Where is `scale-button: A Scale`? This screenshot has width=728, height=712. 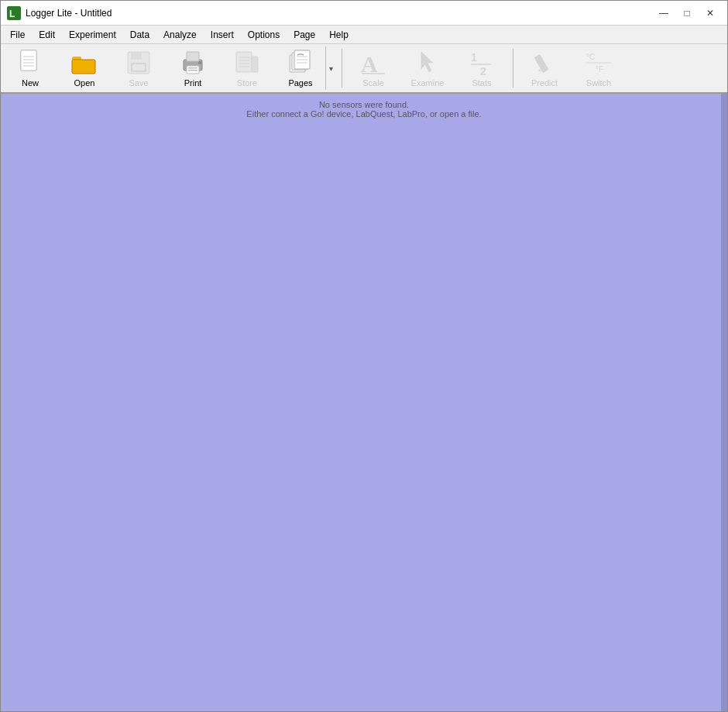
scale-button: A Scale is located at coordinates (373, 68).